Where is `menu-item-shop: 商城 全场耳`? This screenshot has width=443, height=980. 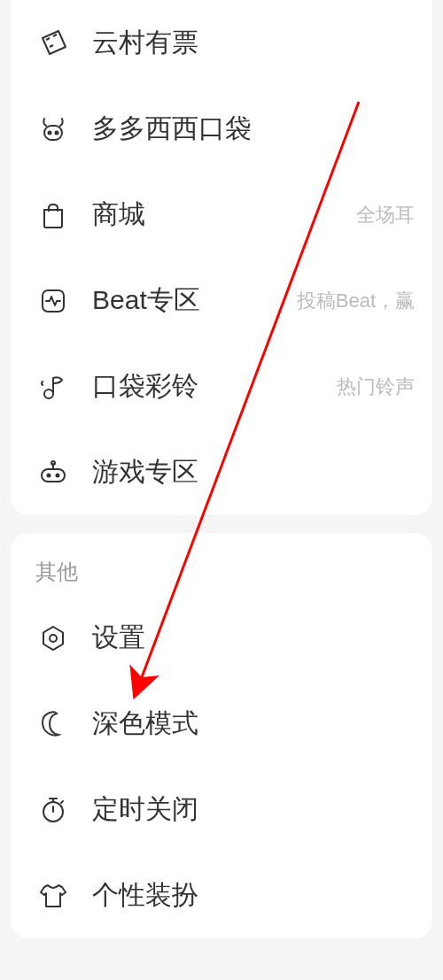
menu-item-shop: 商城 全场耳 is located at coordinates (222, 214).